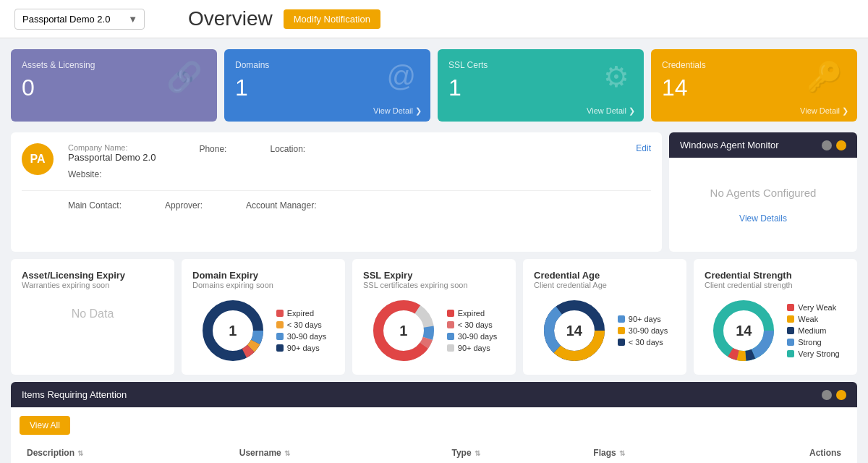  Describe the element at coordinates (541, 85) in the screenshot. I see `stat-card-ssl: SSL Certs 1 ⚙ View Detail ❯` at that location.